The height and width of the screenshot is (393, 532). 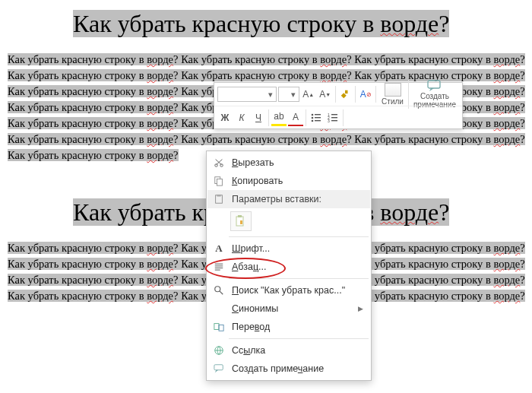 What do you see at coordinates (299, 24) in the screenshot?
I see `heading-1-wrap: Как убрать красную строку в ворде?` at bounding box center [299, 24].